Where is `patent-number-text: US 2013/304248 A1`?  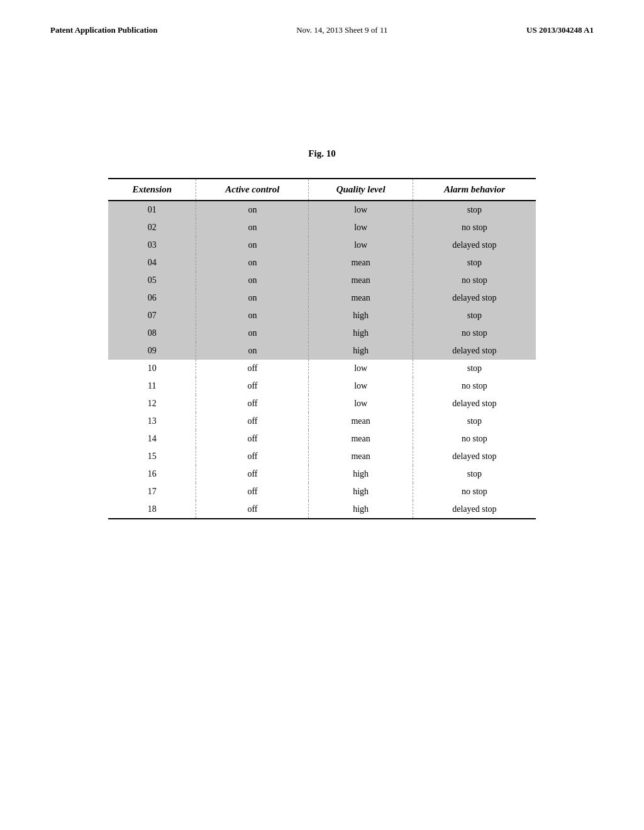
patent-number-text: US 2013/304248 A1 is located at coordinates (560, 30).